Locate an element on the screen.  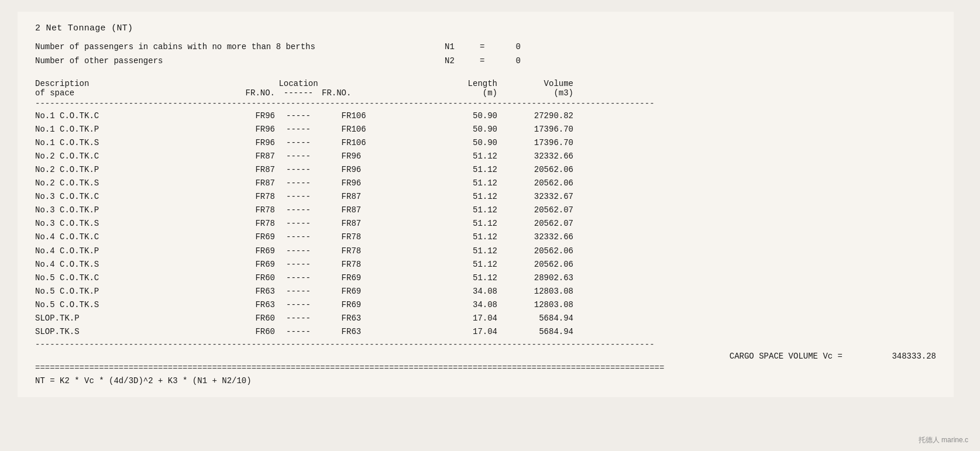
cell-desc: No.3 C.O.TK.P is located at coordinates (120, 211).